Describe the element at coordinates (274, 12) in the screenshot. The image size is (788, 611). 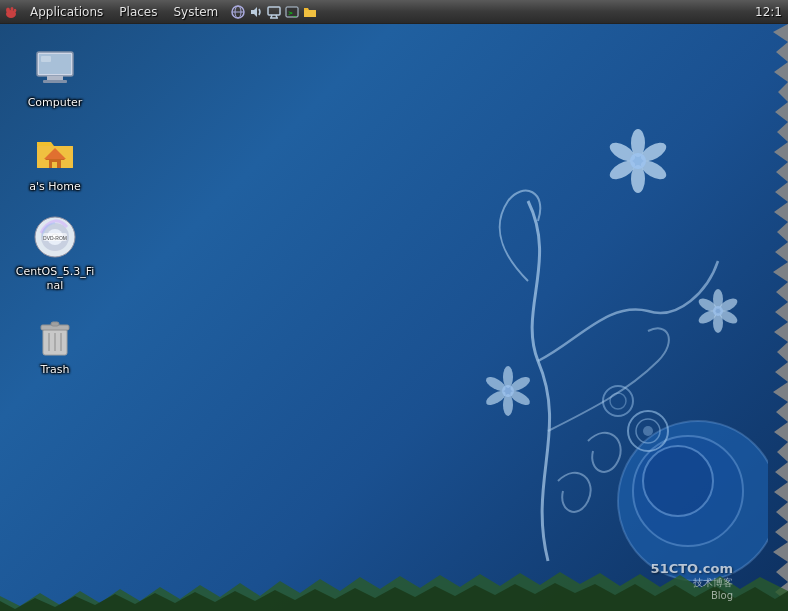
I see `display-icon` at that location.